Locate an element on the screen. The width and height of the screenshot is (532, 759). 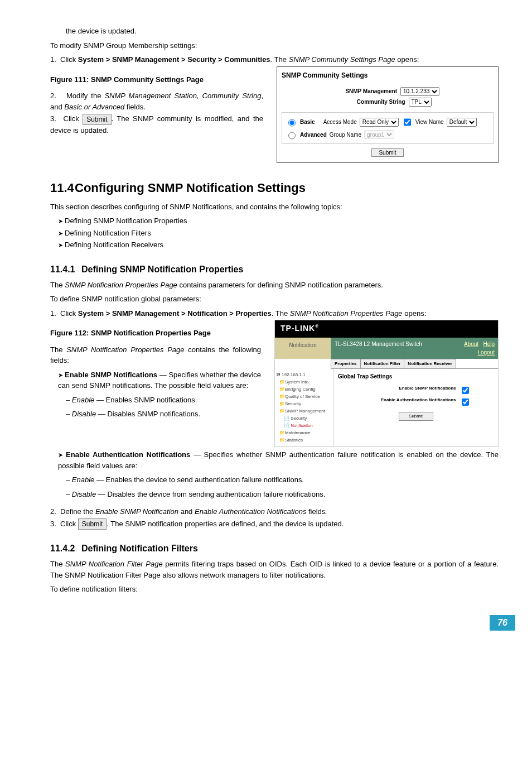
f1-check is located at coordinates (465, 391).